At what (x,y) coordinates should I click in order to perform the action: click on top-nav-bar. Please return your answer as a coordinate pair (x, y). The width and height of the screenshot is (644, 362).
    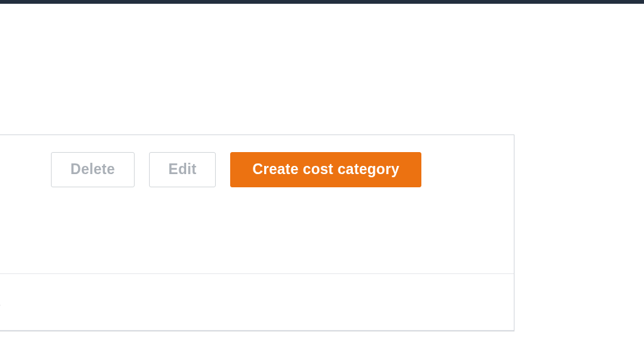
    Looking at the image, I should click on (322, 2).